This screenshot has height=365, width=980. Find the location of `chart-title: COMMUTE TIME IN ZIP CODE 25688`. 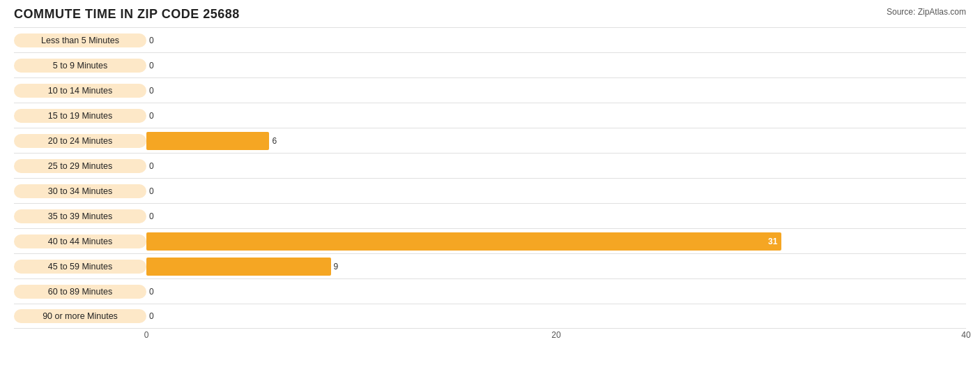

chart-title: COMMUTE TIME IN ZIP CODE 25688 is located at coordinates (127, 14).